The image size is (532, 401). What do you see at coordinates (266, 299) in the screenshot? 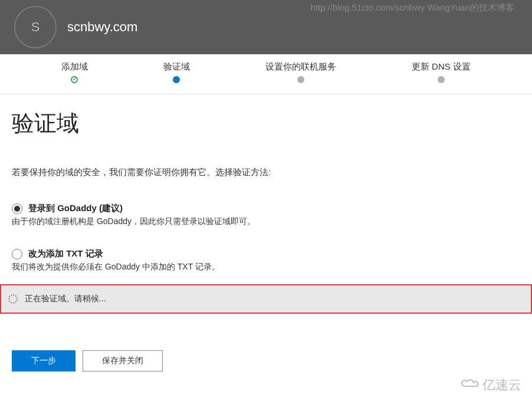
I see `status-bar: 正在验证域。请稍候...` at bounding box center [266, 299].